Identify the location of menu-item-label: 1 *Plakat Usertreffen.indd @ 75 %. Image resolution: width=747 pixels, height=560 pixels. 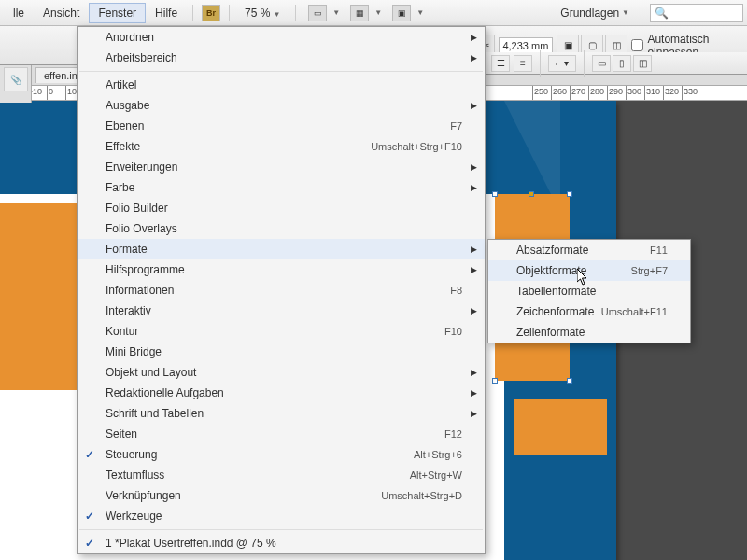
(284, 543).